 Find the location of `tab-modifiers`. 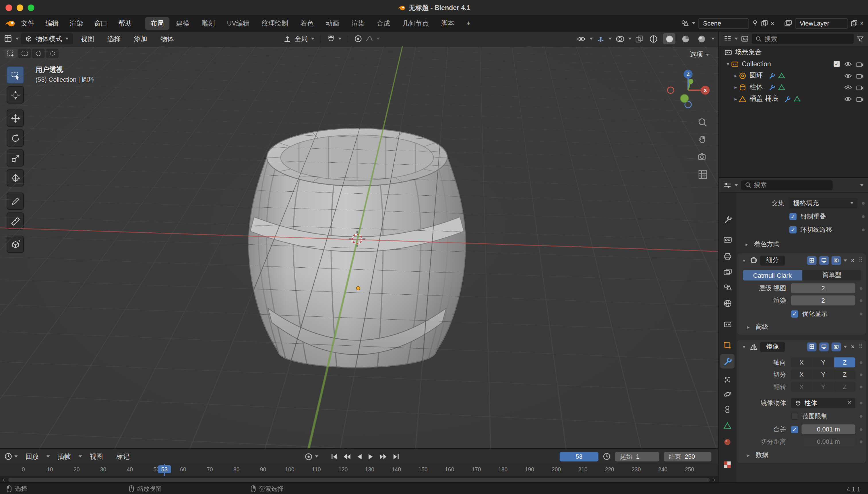

tab-modifiers is located at coordinates (727, 361).